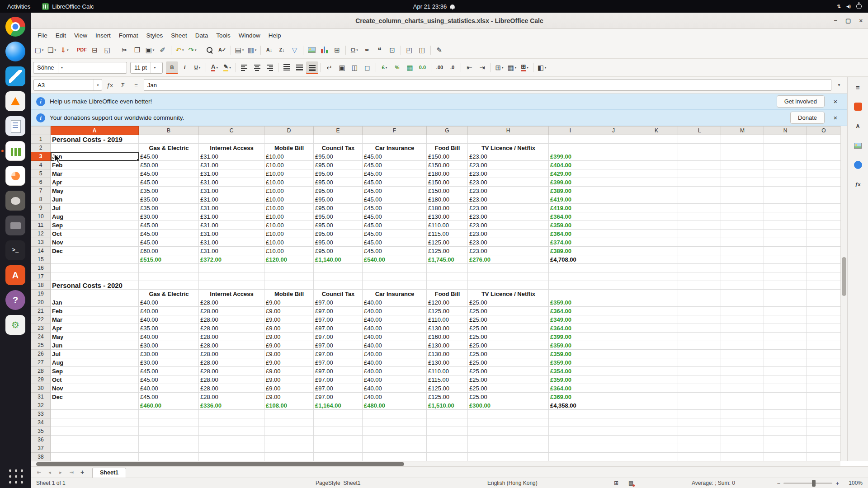 This screenshot has height=488, width=868. Describe the element at coordinates (614, 389) in the screenshot. I see `cell-J30` at that location.